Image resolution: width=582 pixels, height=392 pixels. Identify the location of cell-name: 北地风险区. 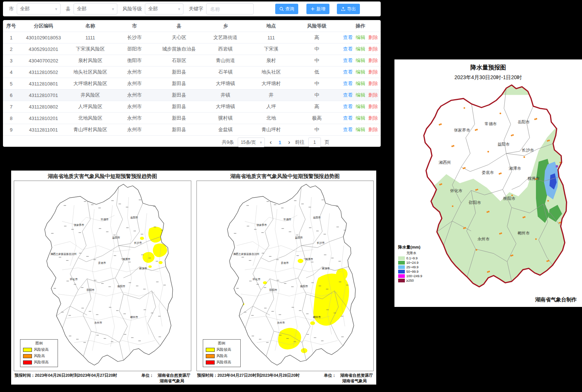
(90, 118).